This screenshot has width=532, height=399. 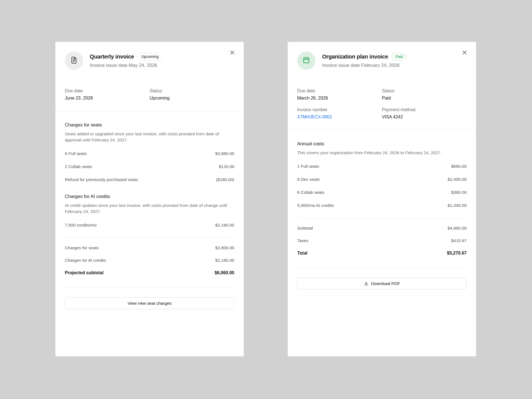 What do you see at coordinates (305, 228) in the screenshot?
I see `summary-label: Subtotal` at bounding box center [305, 228].